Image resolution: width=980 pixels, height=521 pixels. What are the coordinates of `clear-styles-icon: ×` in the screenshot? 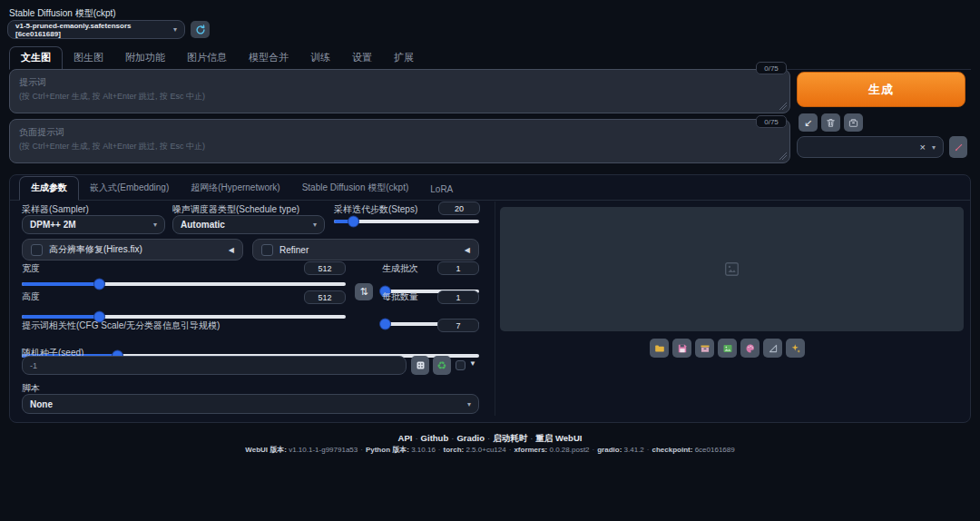 It's located at (923, 147).